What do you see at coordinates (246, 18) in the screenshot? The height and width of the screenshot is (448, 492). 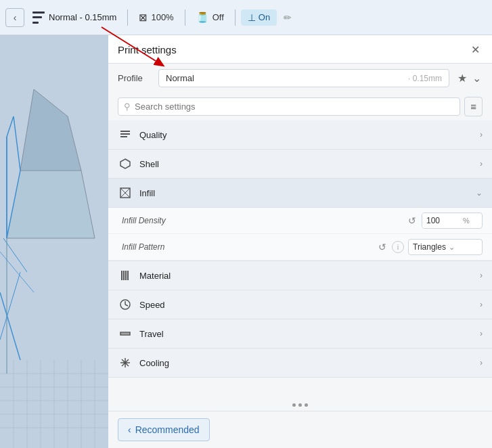 I see `toolbar: ‹ Normal - 0.15mm ⊠ 100% 🫙 Off ⊥ On ✏` at bounding box center [246, 18].